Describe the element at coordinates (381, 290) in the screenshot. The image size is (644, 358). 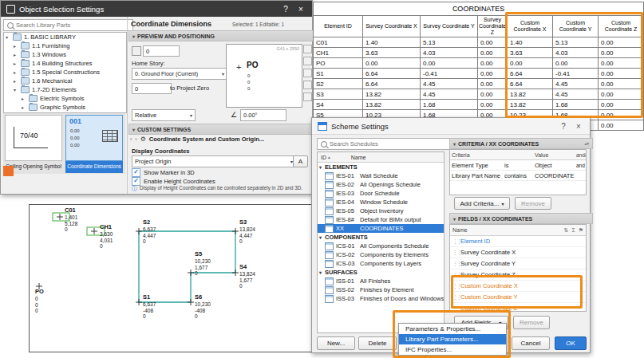
I see `schedule-list-item: ISS-02 Finishes by Element` at that location.